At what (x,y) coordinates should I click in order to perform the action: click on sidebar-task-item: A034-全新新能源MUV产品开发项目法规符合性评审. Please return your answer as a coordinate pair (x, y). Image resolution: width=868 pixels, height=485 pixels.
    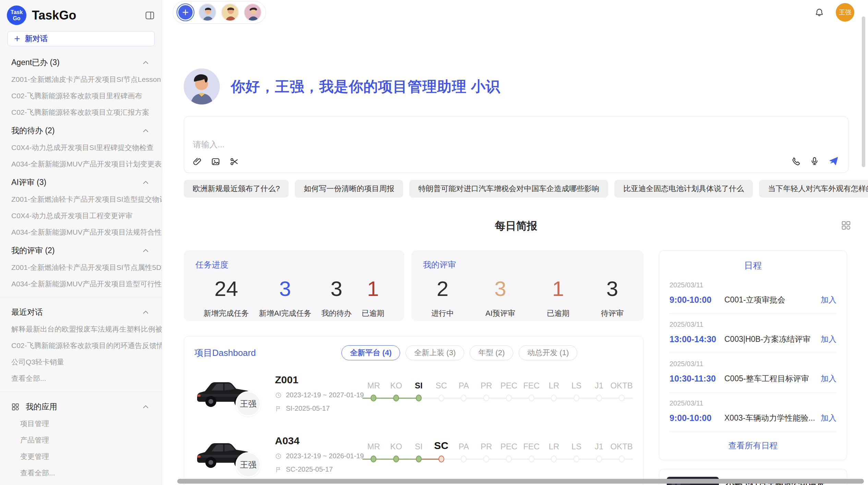
    Looking at the image, I should click on (81, 232).